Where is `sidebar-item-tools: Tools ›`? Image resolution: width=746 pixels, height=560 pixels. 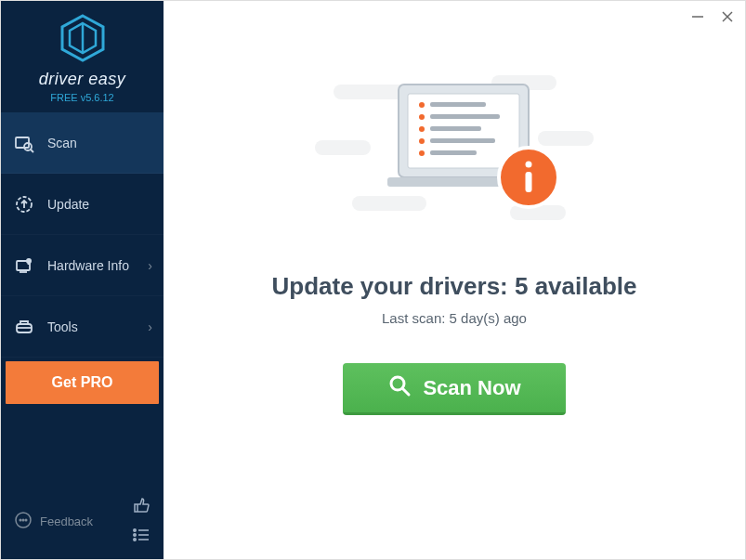
sidebar-item-tools: Tools › is located at coordinates (82, 327).